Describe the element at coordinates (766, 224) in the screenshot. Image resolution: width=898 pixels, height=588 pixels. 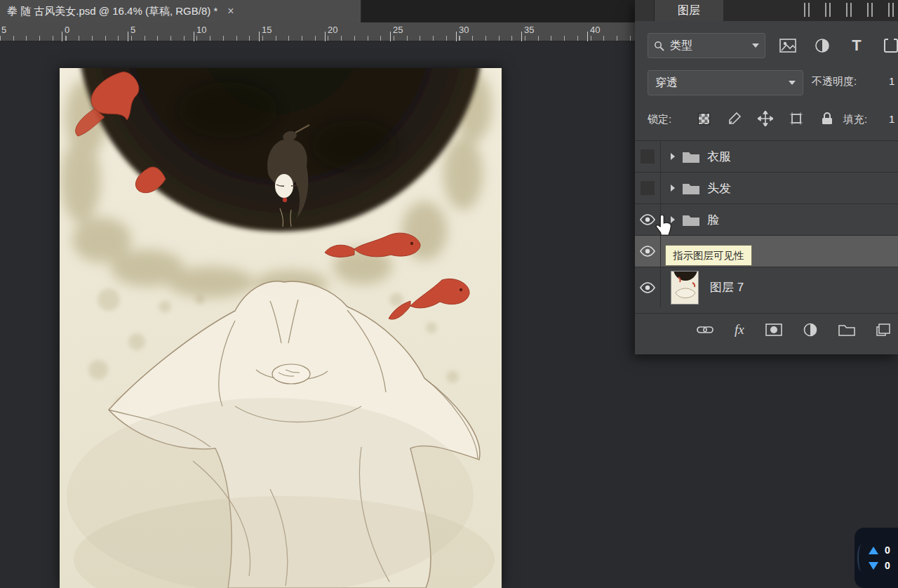
I see `layer-list: 衣服 头发 脸` at that location.